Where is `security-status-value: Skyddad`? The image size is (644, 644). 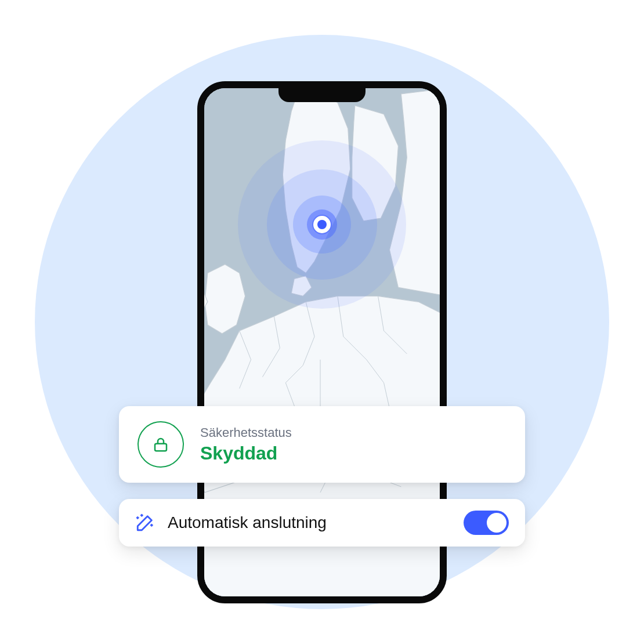
security-status-value: Skyddad is located at coordinates (246, 454).